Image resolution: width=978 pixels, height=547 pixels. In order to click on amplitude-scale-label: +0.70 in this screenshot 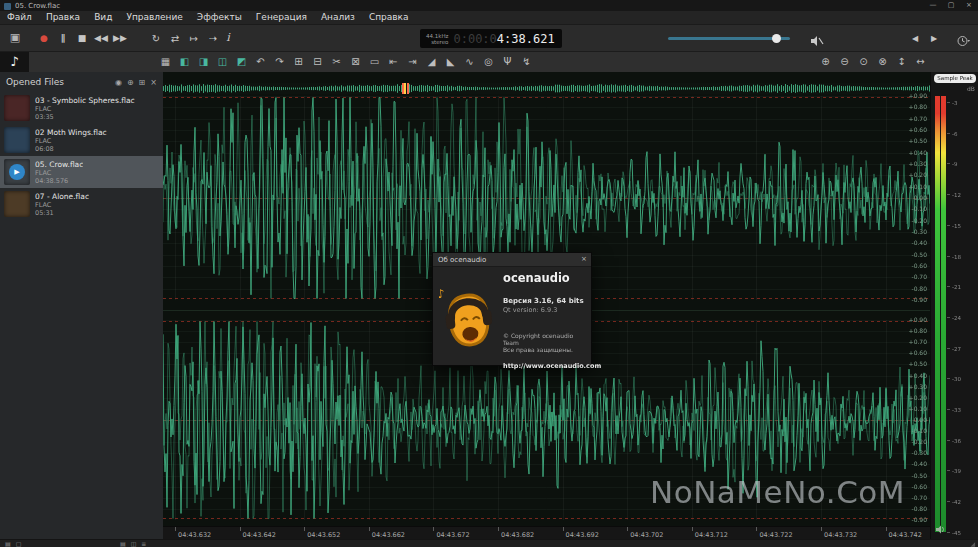, I will do `click(912, 119)`.